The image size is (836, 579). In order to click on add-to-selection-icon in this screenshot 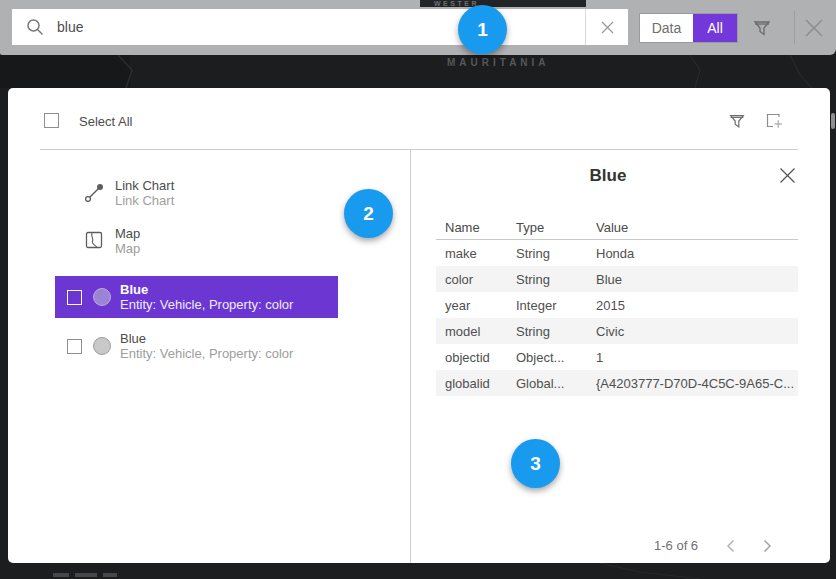, I will do `click(774, 121)`.